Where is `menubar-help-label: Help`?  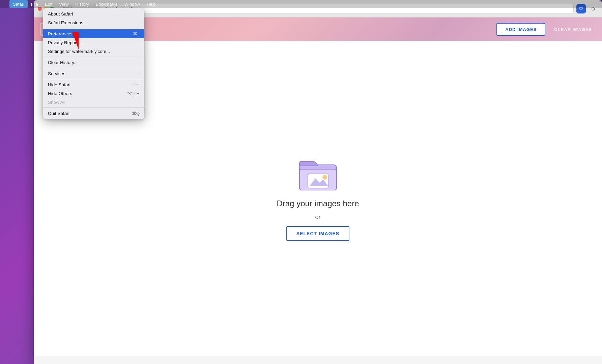
menubar-help-label: Help is located at coordinates (151, 4).